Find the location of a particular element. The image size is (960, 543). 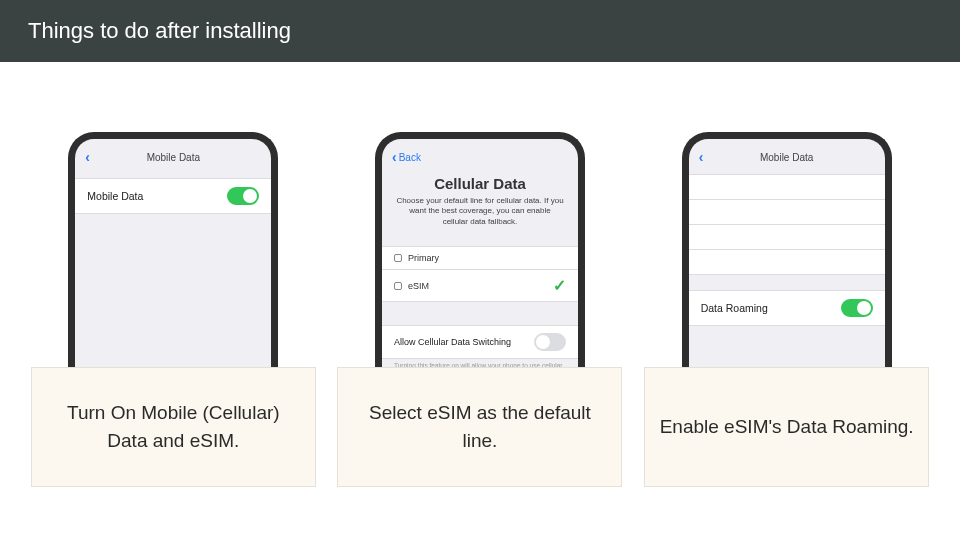

caption-1: Turn On Mobile (Cellular) Data and eSIM. is located at coordinates (174, 427).